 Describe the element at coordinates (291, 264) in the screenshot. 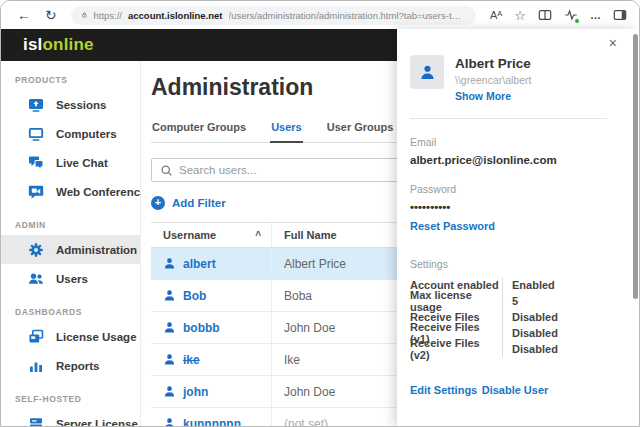

I see `table-row: albert Albert Price` at that location.